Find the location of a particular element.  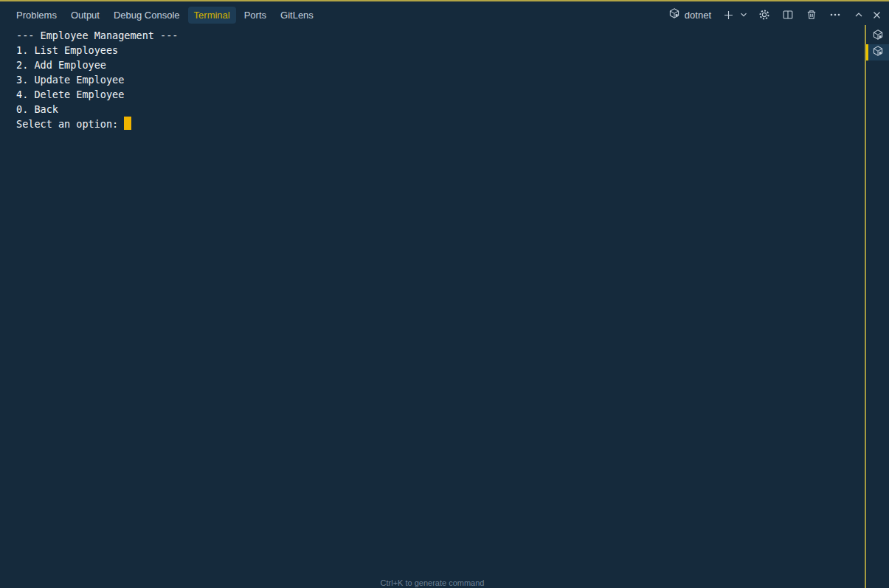

terminal-profiles-button is located at coordinates (744, 15).